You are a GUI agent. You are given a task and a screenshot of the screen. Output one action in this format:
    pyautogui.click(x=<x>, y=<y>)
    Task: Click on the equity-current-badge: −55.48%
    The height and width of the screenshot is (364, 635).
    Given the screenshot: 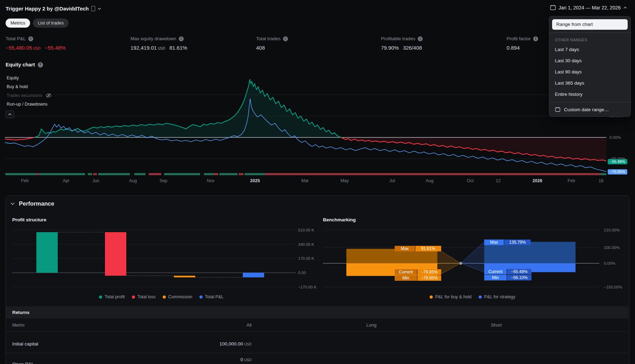 What is the action you would take?
    pyautogui.click(x=618, y=162)
    